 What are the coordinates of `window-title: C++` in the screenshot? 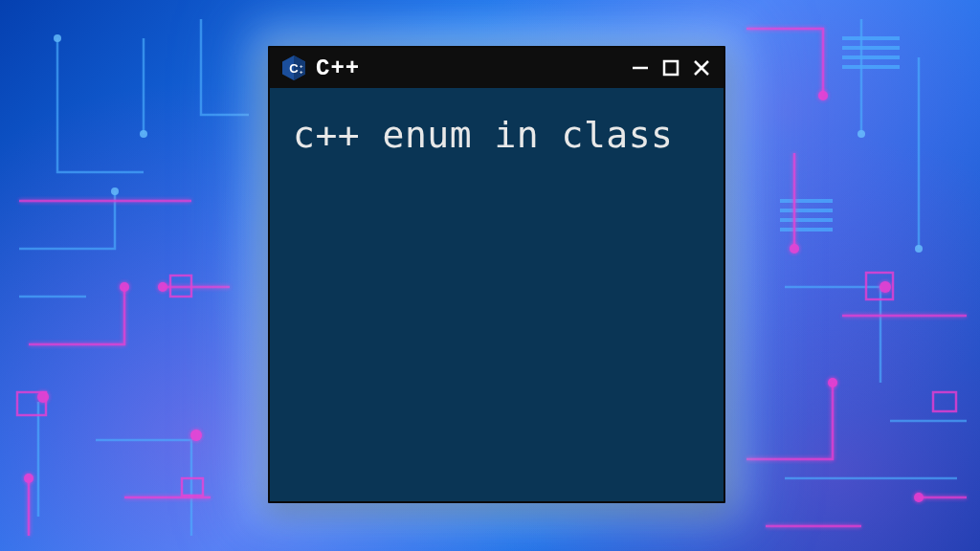 It's located at (468, 69).